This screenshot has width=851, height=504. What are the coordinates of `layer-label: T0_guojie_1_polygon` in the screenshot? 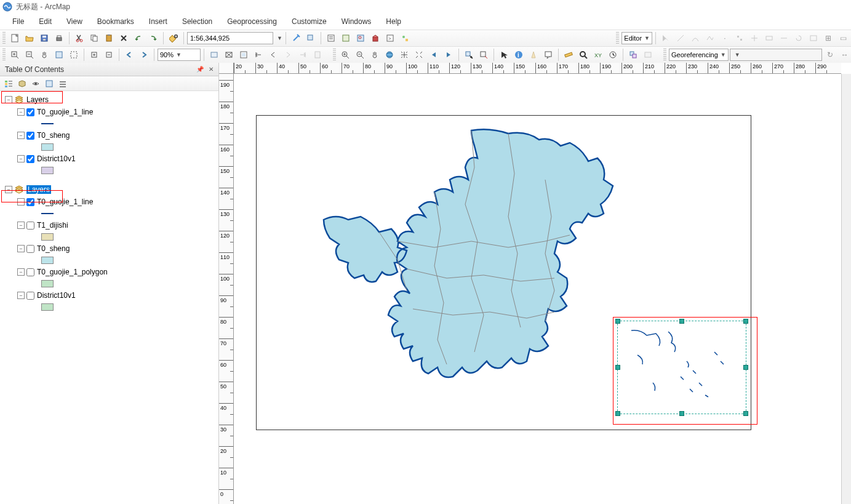 It's located at (73, 272).